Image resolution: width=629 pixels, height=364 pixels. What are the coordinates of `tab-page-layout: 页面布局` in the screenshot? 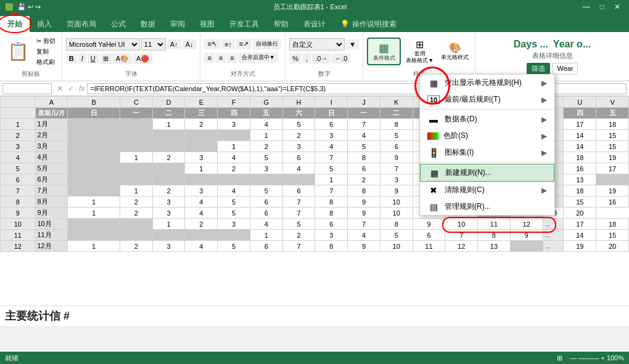 It's located at (81, 24).